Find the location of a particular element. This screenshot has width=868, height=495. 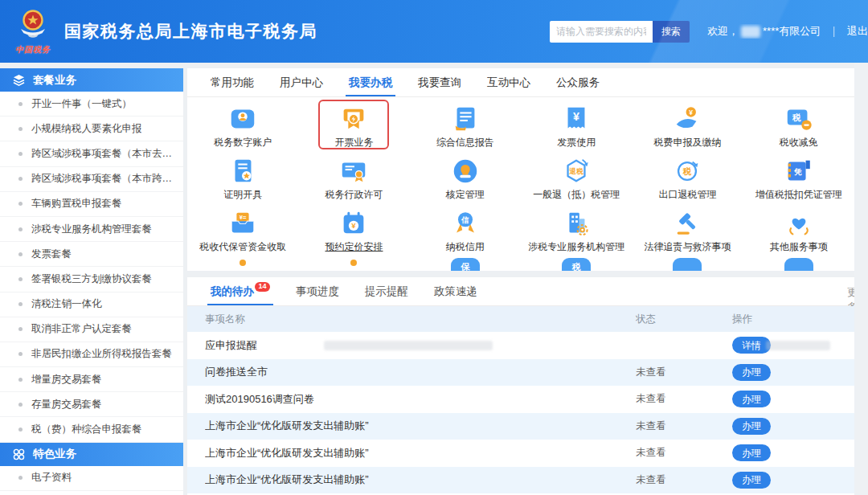

service-item-digital-account: 税务数字账户 is located at coordinates (243, 124).